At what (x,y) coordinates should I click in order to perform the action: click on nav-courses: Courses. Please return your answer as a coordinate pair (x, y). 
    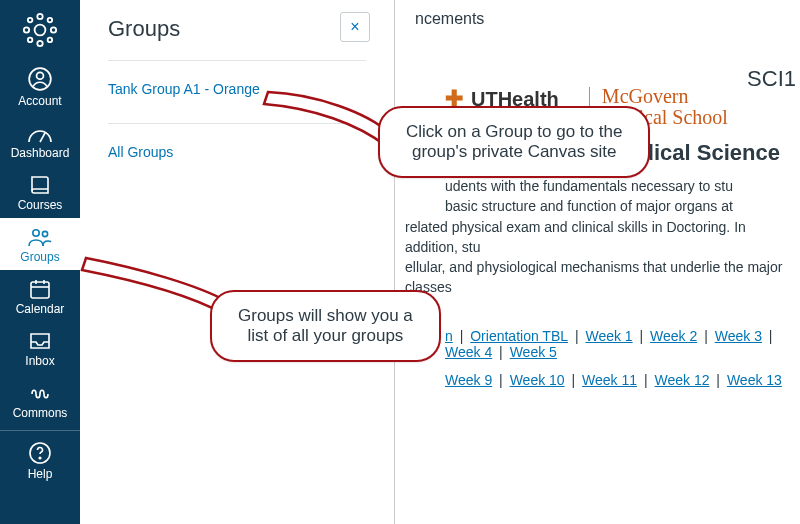
    Looking at the image, I should click on (40, 192).